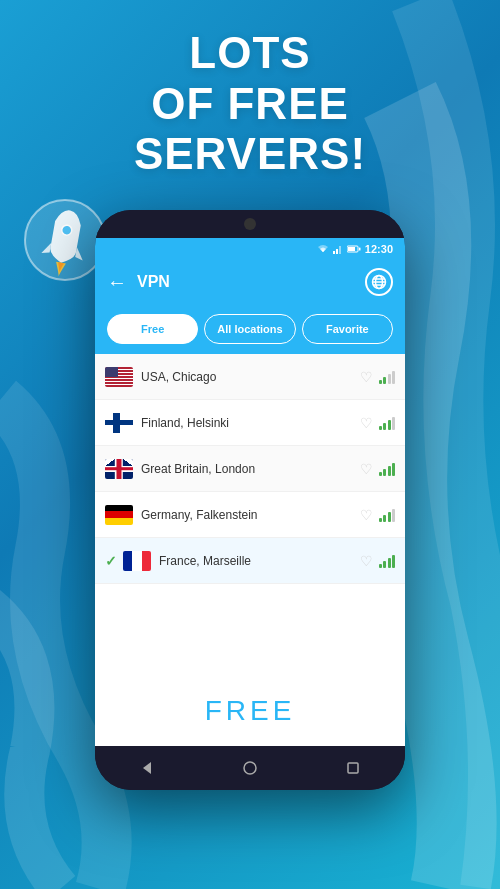  Describe the element at coordinates (250, 377) in the screenshot. I see `server-item: USA, Chicago ♡` at that location.